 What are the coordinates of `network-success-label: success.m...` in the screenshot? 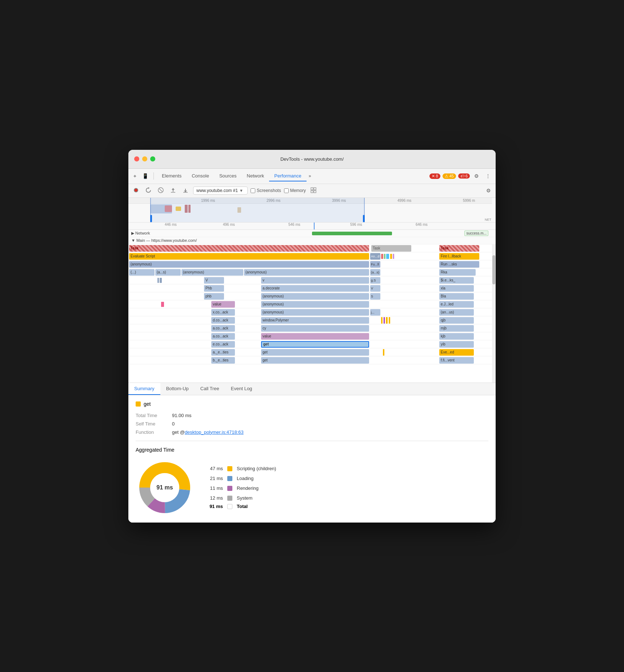 It's located at (476, 233).